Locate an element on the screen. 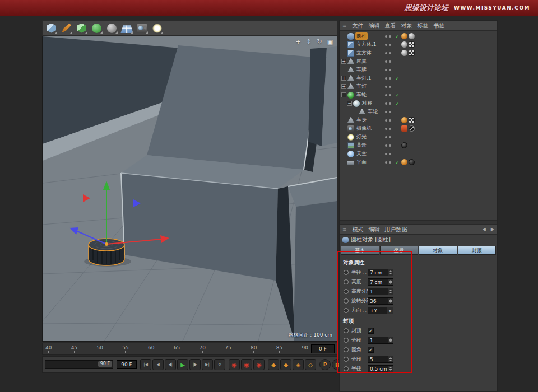 The width and height of the screenshot is (538, 392). object-row: −对称✓ is located at coordinates (418, 103).